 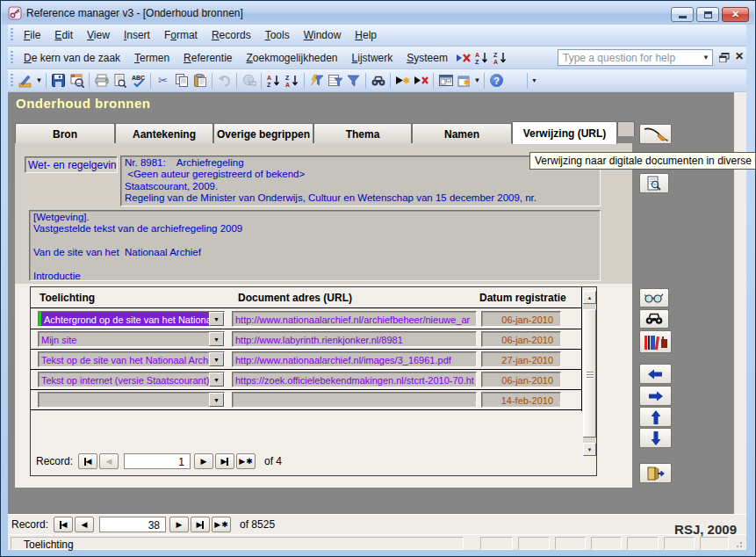 I want to click on move-up-button, so click(x=655, y=416).